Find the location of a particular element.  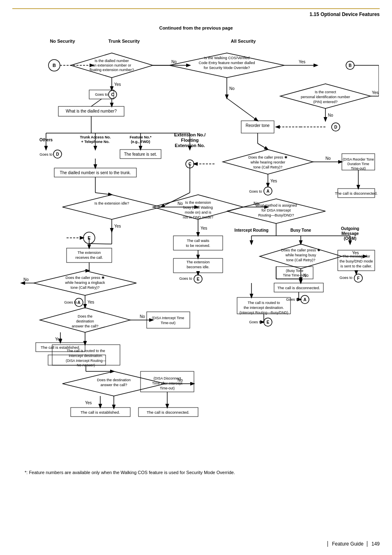

svg-text: (DISA Intercept Time is located at coordinates (168, 318).